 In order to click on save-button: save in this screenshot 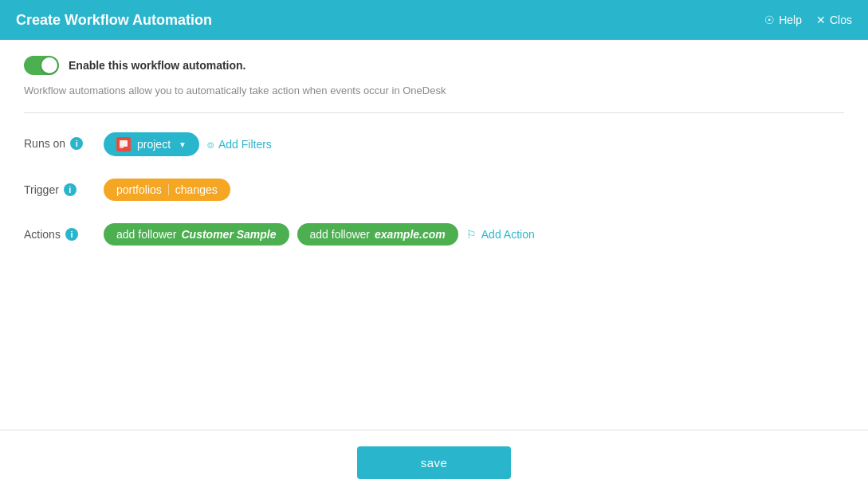, I will do `click(434, 462)`.